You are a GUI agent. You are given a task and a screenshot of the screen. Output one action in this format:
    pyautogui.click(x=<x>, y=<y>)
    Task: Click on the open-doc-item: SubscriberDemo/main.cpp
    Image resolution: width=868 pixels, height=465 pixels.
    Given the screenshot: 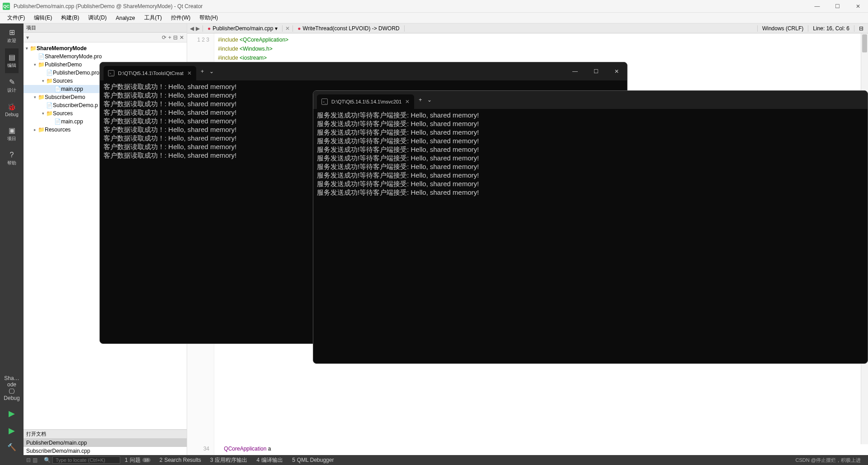 What is the action you would take?
    pyautogui.click(x=105, y=451)
    